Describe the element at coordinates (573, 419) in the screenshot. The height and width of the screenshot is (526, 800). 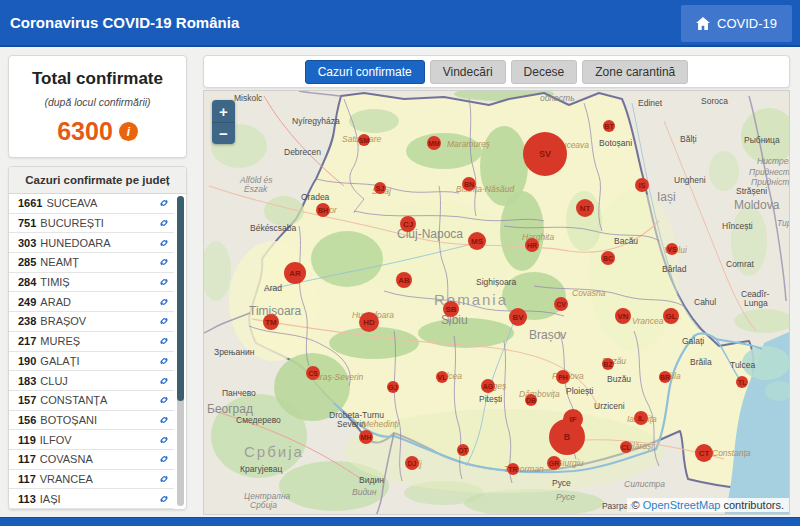
I see `map-marker-IF: IF` at that location.